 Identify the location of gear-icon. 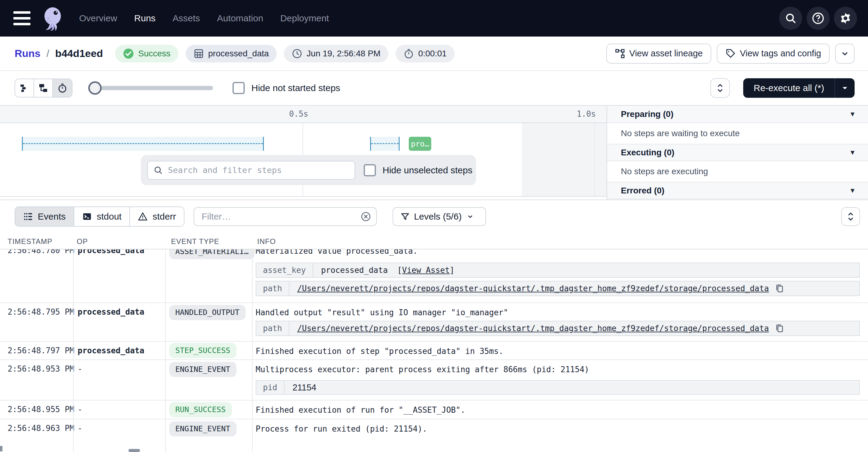
(845, 18).